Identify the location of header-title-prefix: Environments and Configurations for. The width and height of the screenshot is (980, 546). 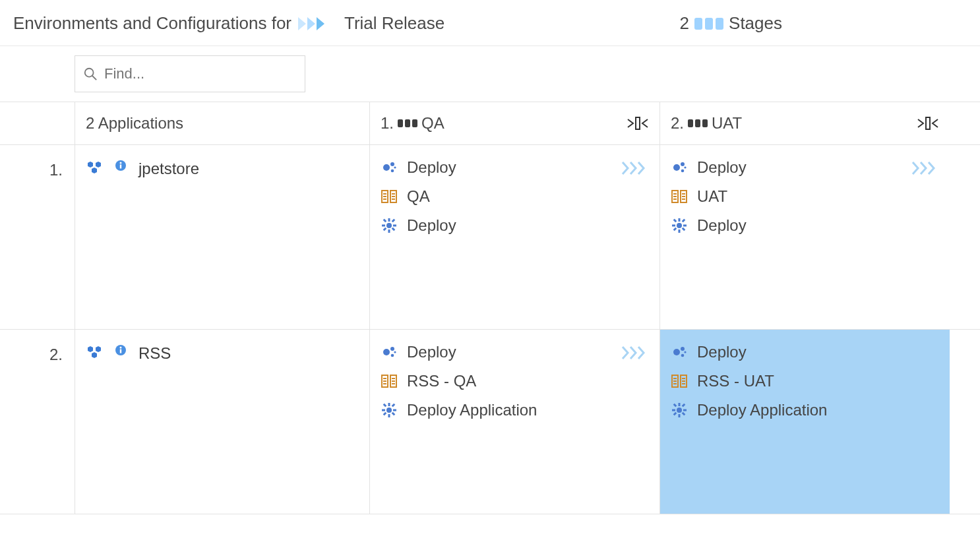
(152, 24).